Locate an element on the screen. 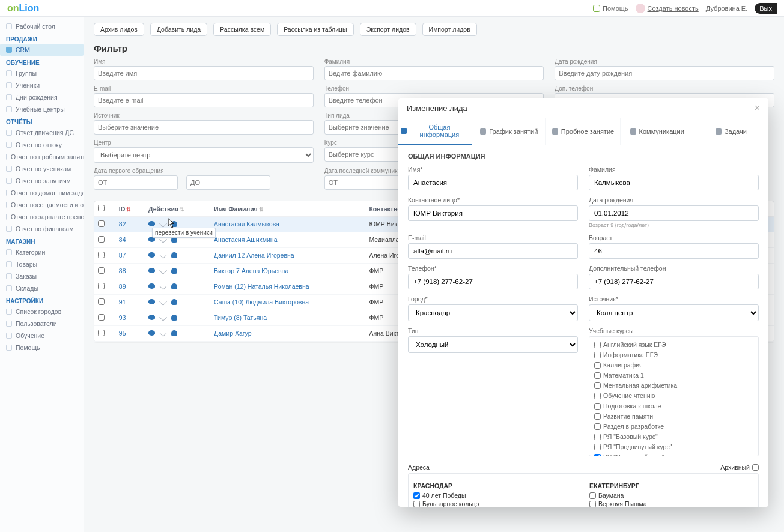 Image resolution: width=784 pixels, height=532 pixels. sidebar-item: Помощь is located at coordinates (42, 348).